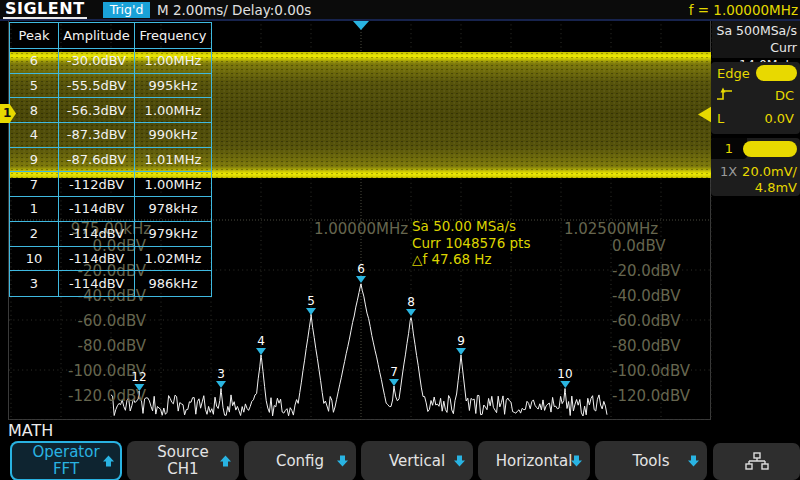 Image resolution: width=800 pixels, height=480 pixels. Describe the element at coordinates (770, 172) in the screenshot. I see `channel1-scale: 20.0mV/` at that location.